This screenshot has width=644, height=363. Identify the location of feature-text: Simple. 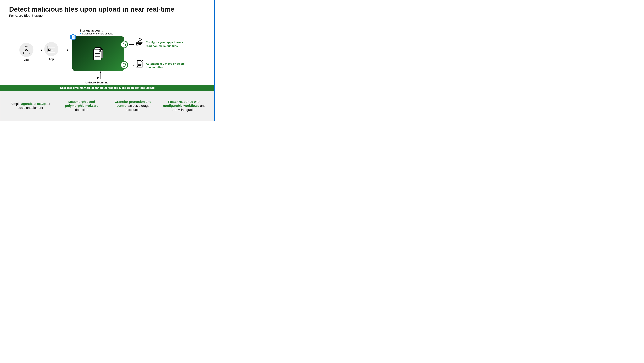
(16, 104).